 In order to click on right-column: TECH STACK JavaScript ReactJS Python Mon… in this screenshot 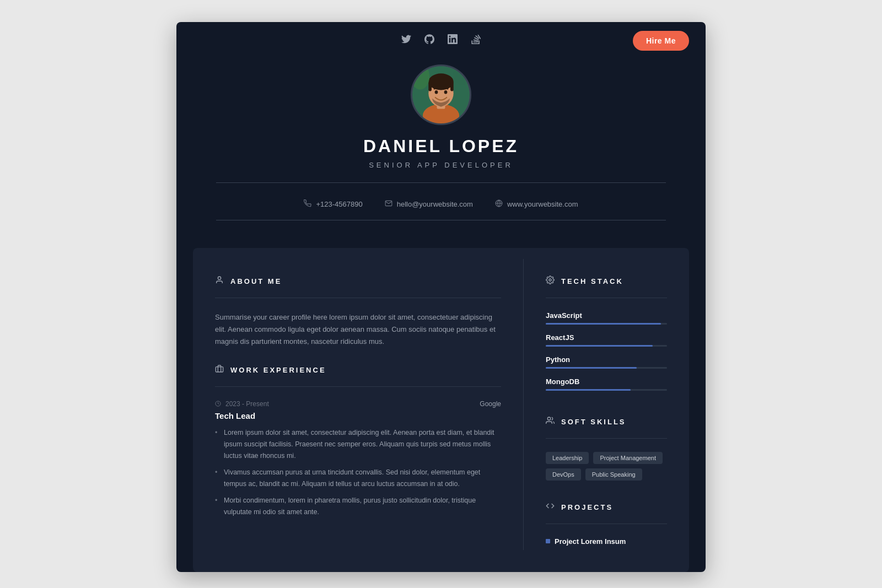, I will do `click(595, 404)`.